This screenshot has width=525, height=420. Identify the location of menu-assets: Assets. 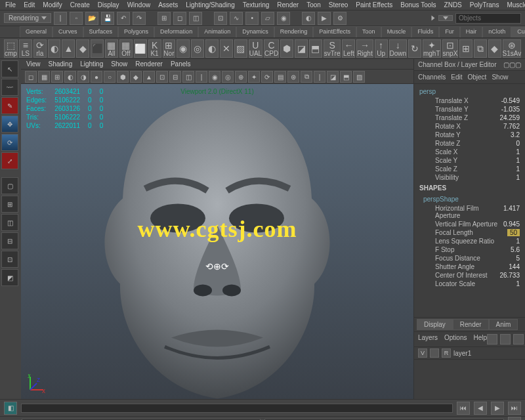
(168, 5).